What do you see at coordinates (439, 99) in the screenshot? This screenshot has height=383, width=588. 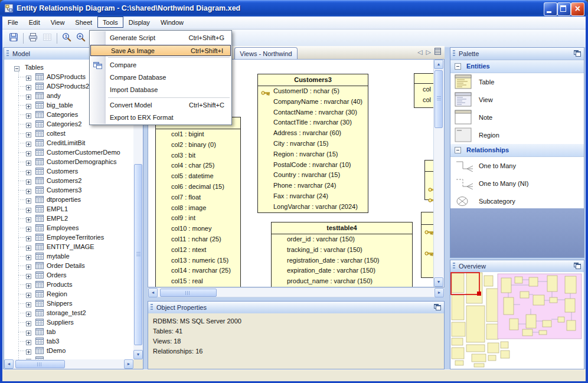 I see `canvas-vscroll-thumb` at bounding box center [439, 99].